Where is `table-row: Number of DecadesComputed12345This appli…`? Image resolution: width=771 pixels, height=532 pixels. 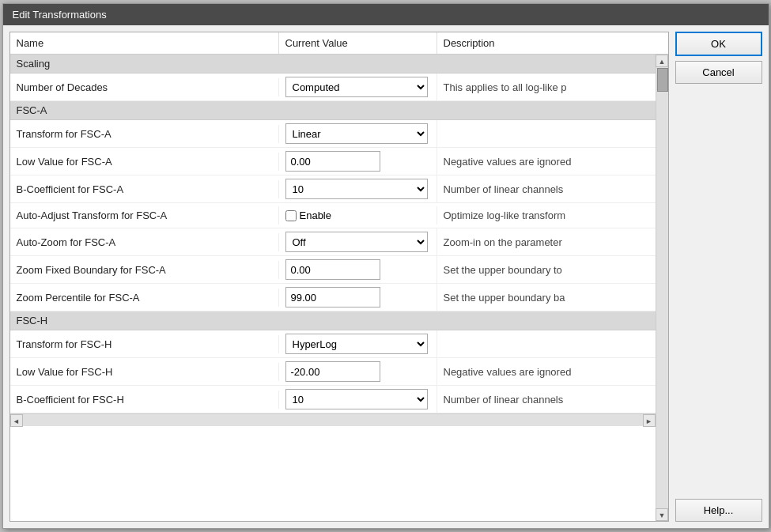 table-row: Number of DecadesComputed12345This appli… is located at coordinates (333, 87).